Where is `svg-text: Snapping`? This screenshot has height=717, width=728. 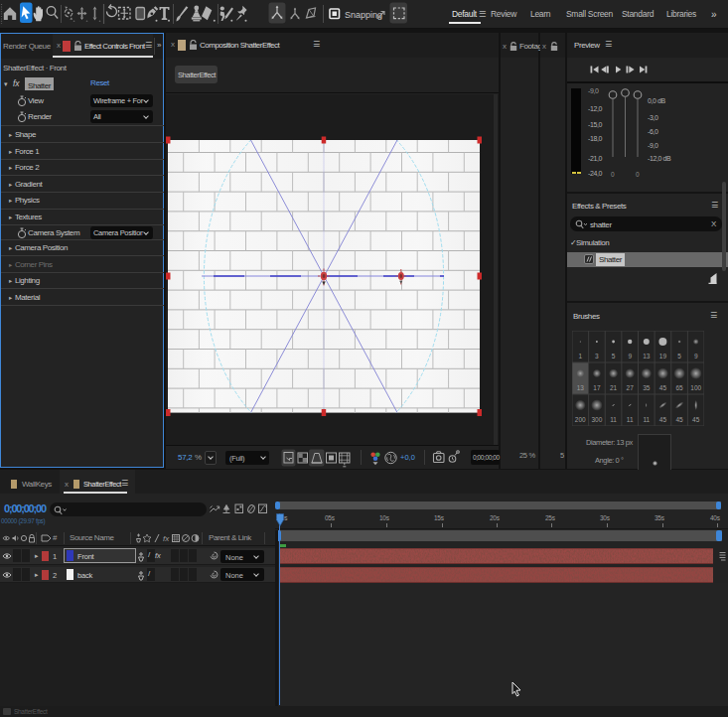
svg-text: Snapping is located at coordinates (364, 15).